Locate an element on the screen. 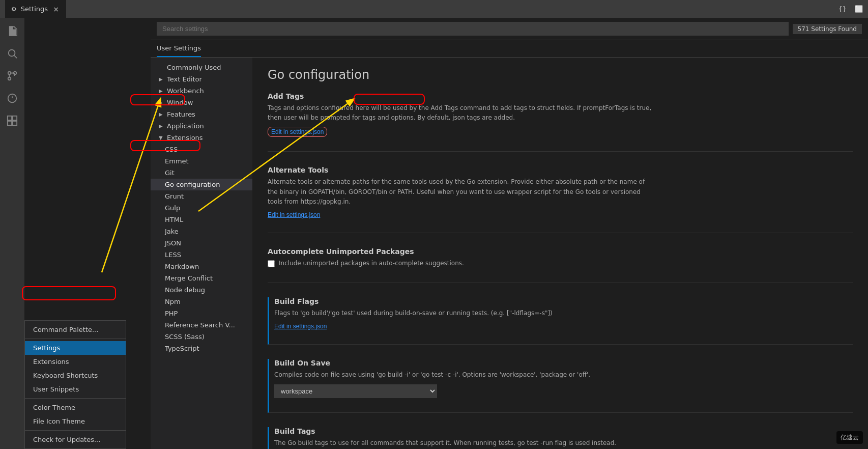 This screenshot has width=868, height=449. settings-tab-header: ⚙ Settings × is located at coordinates (36, 9).